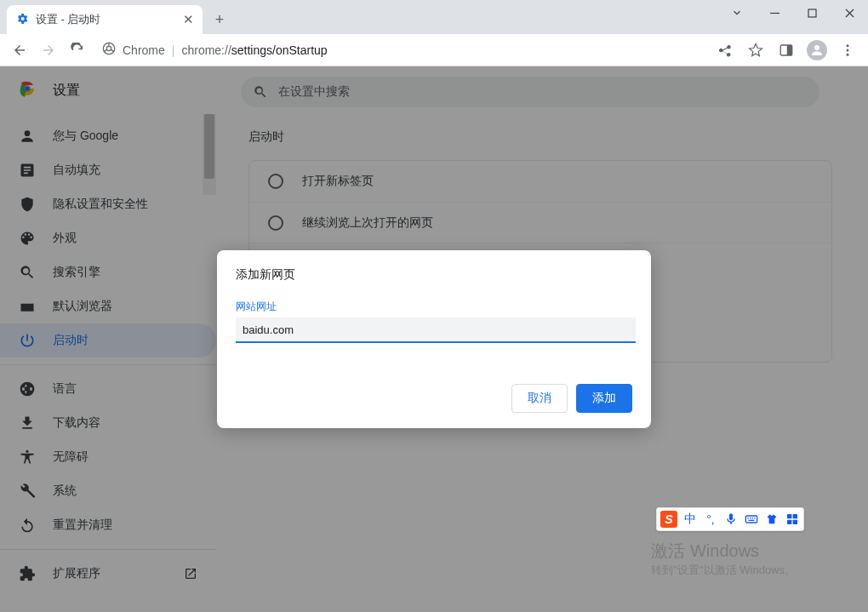 The height and width of the screenshot is (612, 868). I want to click on forward-button, so click(49, 50).